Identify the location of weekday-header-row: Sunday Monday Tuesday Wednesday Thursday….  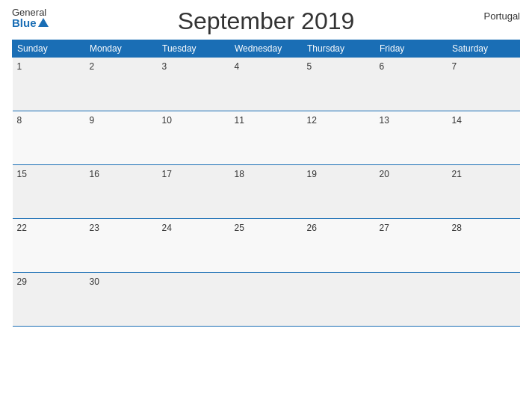
(266, 49).